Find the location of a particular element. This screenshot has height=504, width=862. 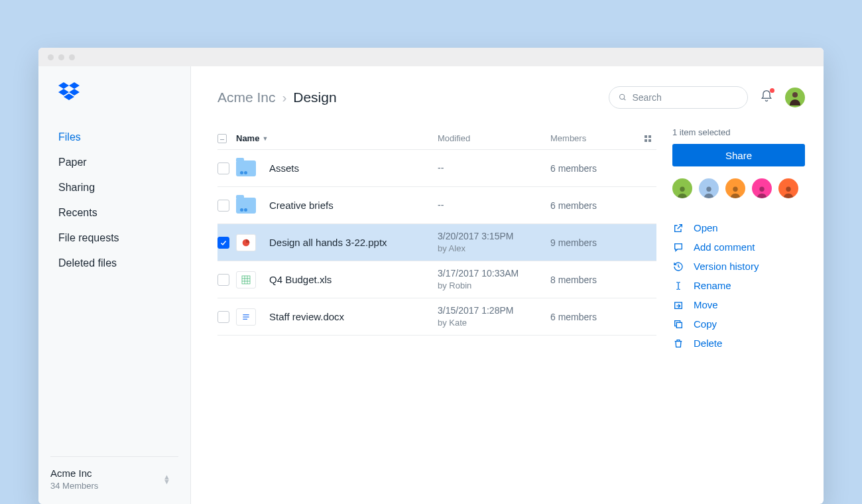

move-icon is located at coordinates (678, 305).